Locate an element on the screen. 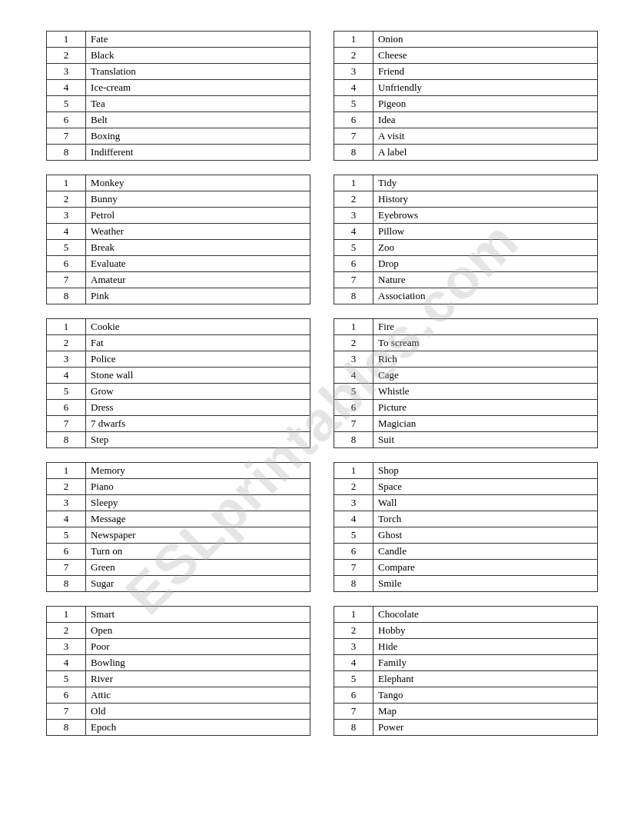  row-word: Bunny is located at coordinates (198, 200).